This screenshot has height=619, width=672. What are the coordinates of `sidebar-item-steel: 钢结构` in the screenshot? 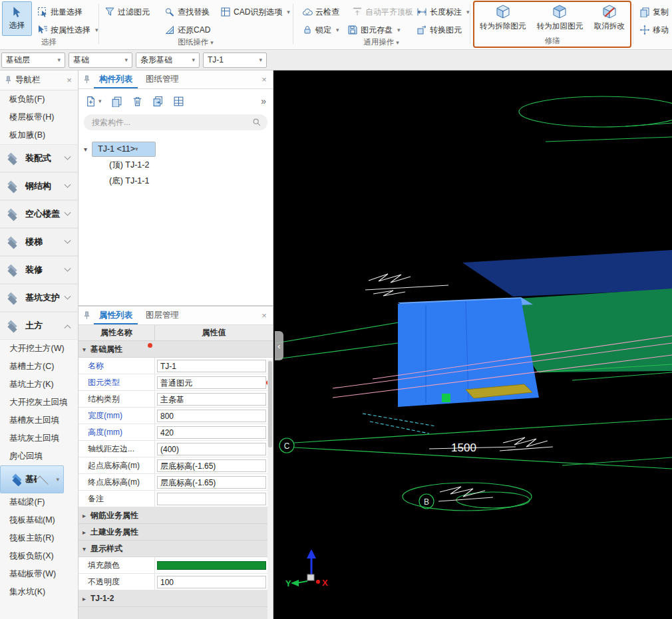 It's located at (39, 186).